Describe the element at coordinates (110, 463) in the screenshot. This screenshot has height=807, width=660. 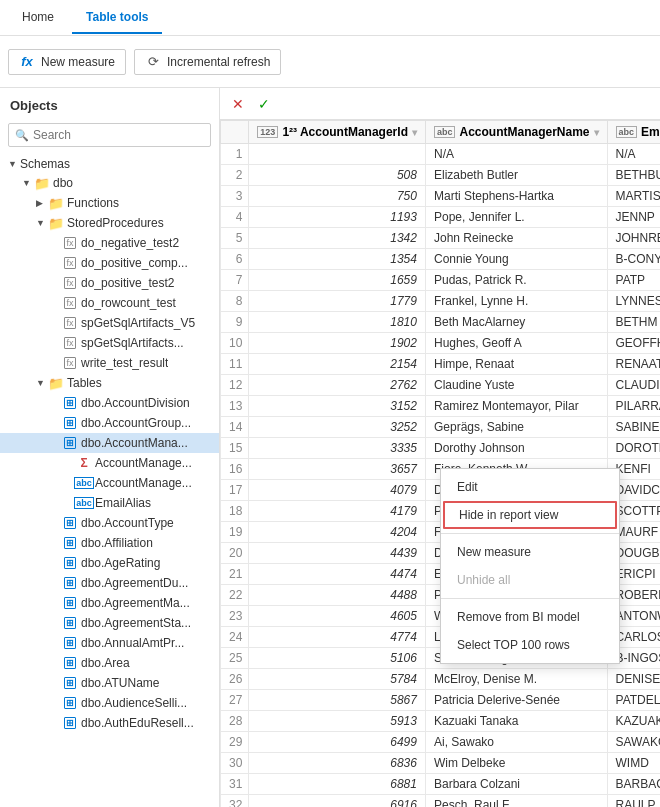
I see `tree-item: Σ AccountManage...` at that location.